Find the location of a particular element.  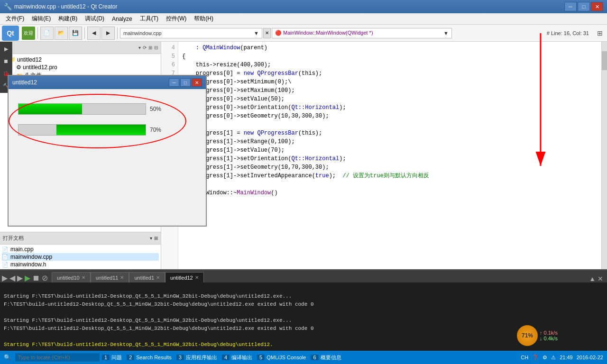

status-item-search: 2 Search Results is located at coordinates (149, 357).